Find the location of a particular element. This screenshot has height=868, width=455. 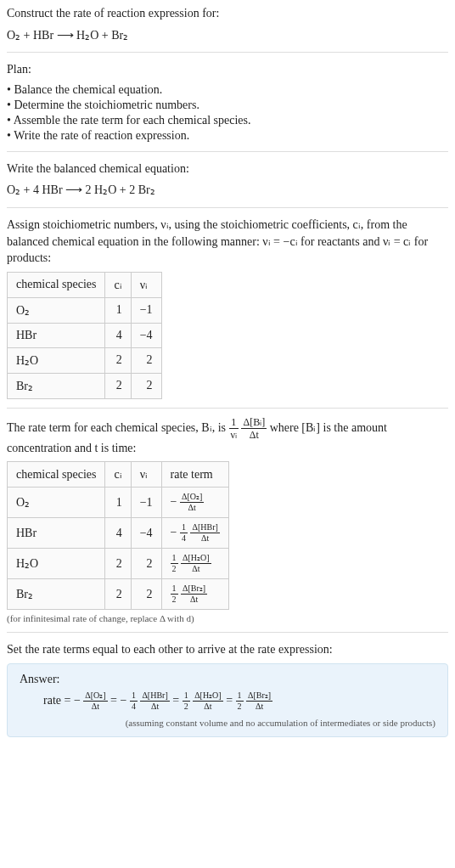

cell-rate: − 1 4 Δ[HBr] Δt is located at coordinates (195, 533).